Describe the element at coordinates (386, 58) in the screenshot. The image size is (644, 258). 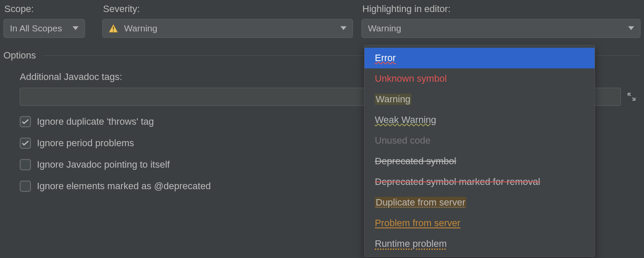
I see `item-label: Error` at that location.